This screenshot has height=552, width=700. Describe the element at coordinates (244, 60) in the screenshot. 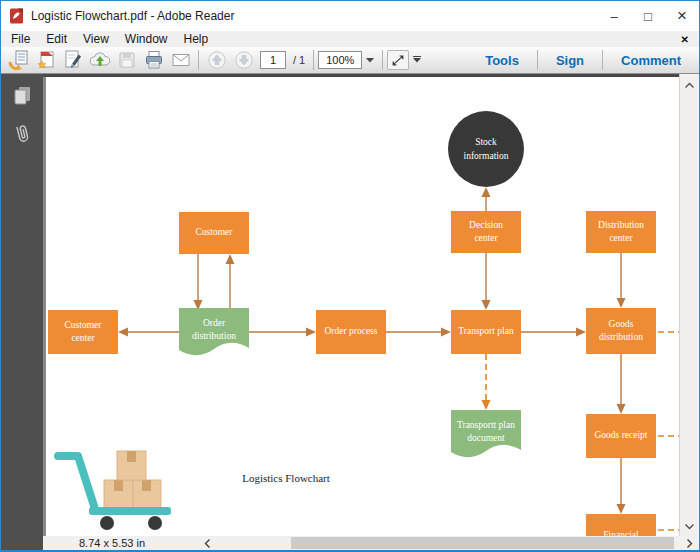

I see `next-page-icon` at that location.